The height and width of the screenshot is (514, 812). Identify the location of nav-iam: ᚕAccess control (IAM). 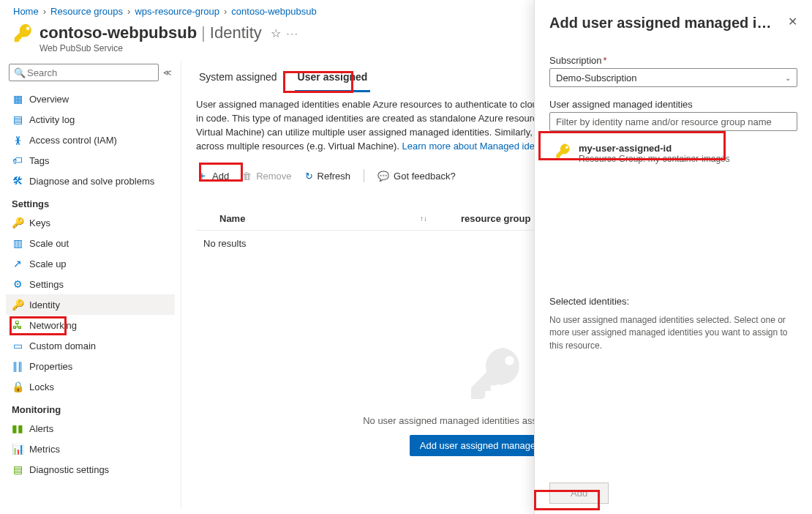
(91, 140).